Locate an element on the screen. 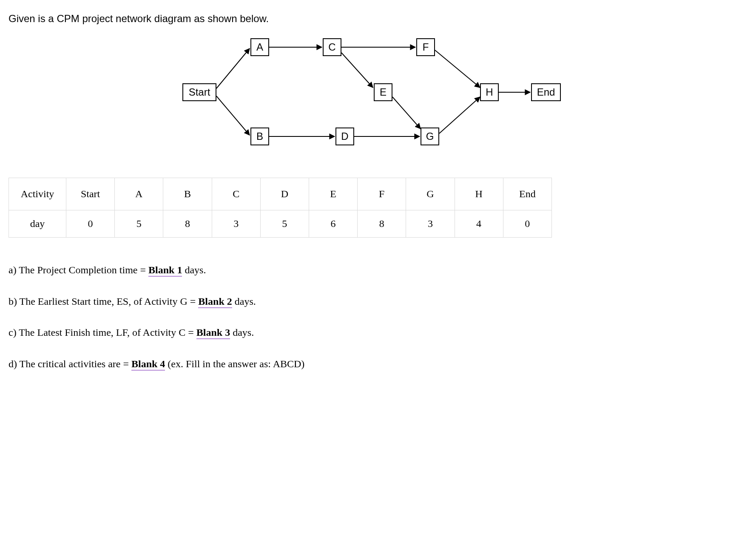 The image size is (756, 533). row-label-day: day is located at coordinates (37, 224).